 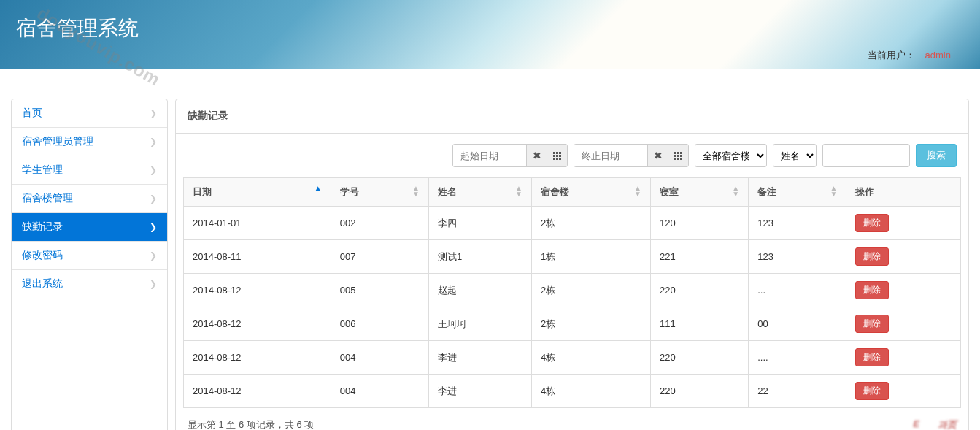 I want to click on cell-date: 2014-08-11, so click(x=258, y=257).